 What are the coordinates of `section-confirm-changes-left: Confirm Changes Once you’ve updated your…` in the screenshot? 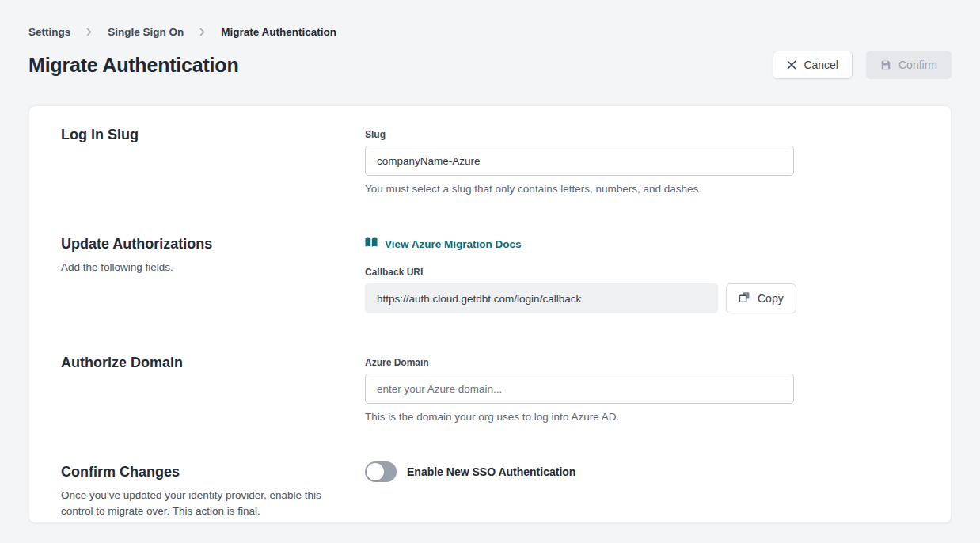 It's located at (213, 492).